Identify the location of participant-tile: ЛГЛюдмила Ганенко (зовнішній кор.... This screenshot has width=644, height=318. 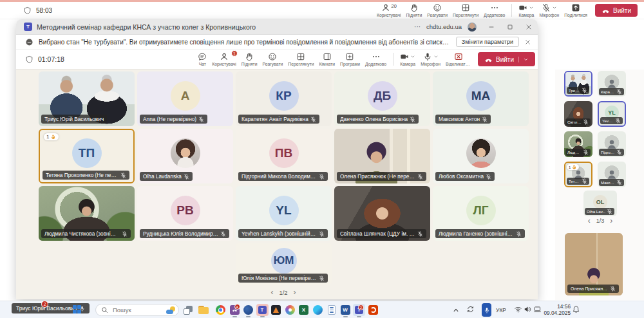
(480, 214).